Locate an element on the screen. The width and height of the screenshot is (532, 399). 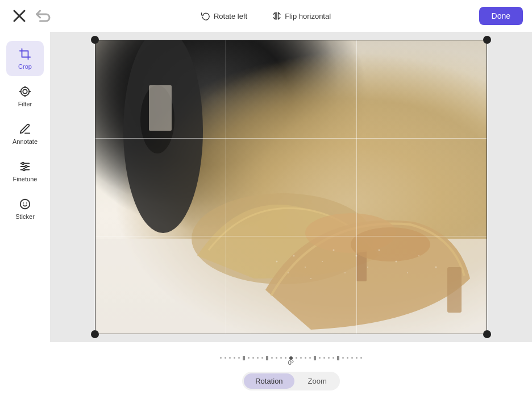
handle-bottom-right is located at coordinates (487, 334).